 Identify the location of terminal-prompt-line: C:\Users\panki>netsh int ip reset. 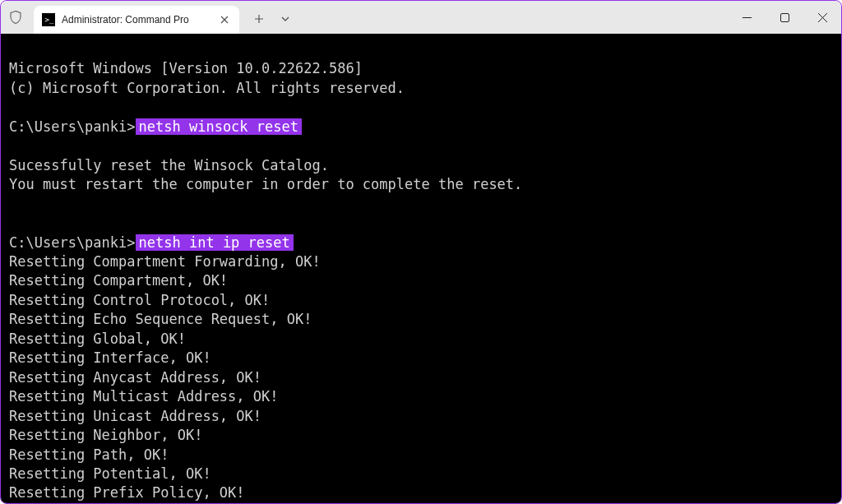
(421, 243).